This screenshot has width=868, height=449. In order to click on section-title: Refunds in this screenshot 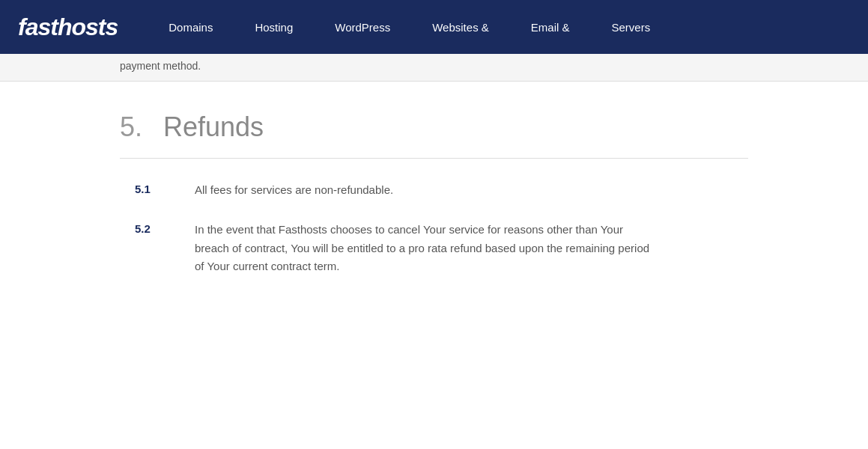, I will do `click(213, 127)`.